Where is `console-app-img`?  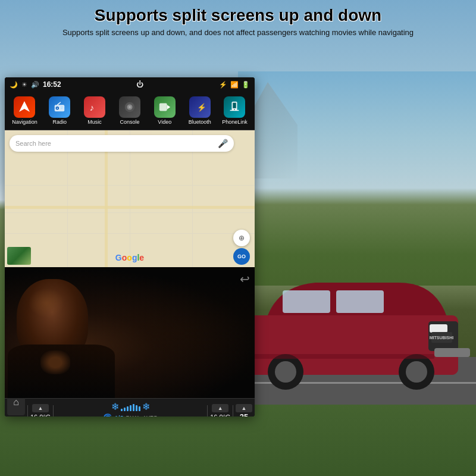 console-app-img is located at coordinates (130, 107).